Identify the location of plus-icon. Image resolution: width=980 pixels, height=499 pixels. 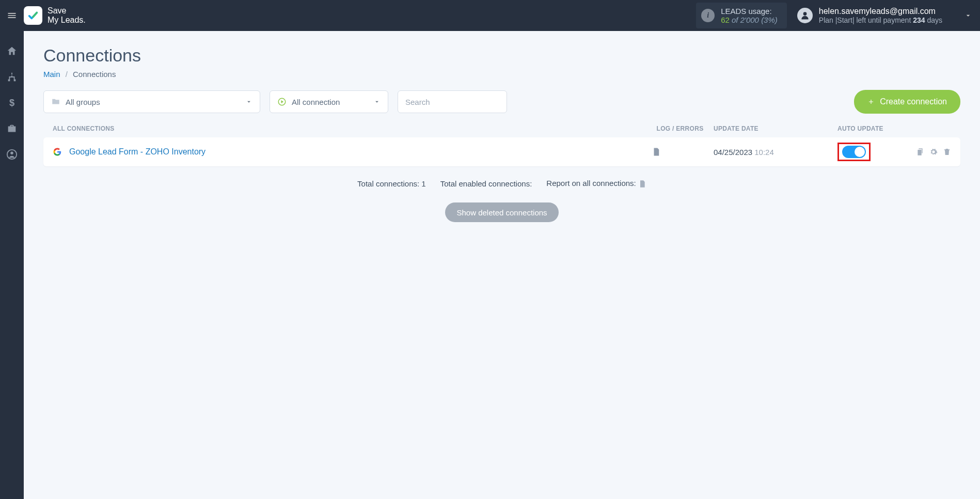
(871, 102).